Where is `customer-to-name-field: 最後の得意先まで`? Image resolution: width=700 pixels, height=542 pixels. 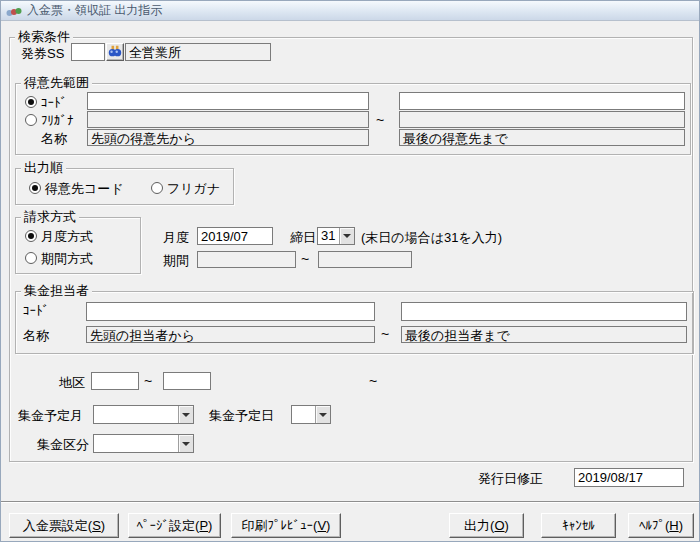
customer-to-name-field: 最後の得意先まで is located at coordinates (542, 138).